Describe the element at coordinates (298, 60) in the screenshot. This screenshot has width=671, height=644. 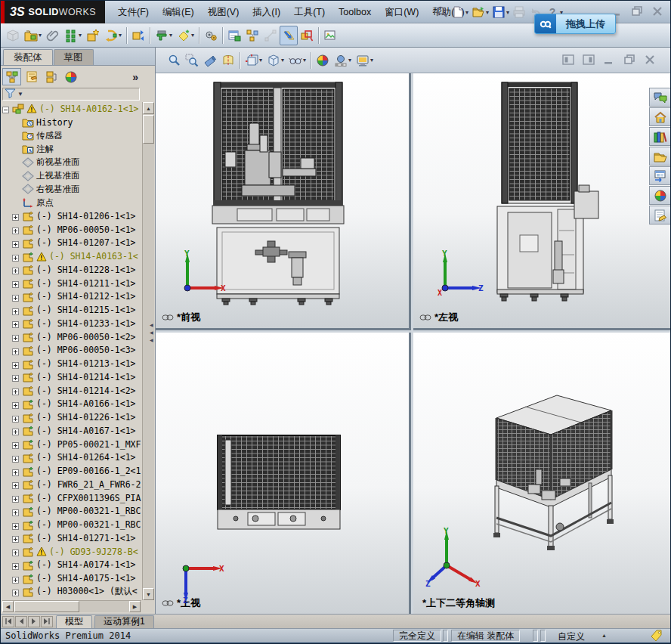
I see `hide-show-items-icon: ▾` at that location.